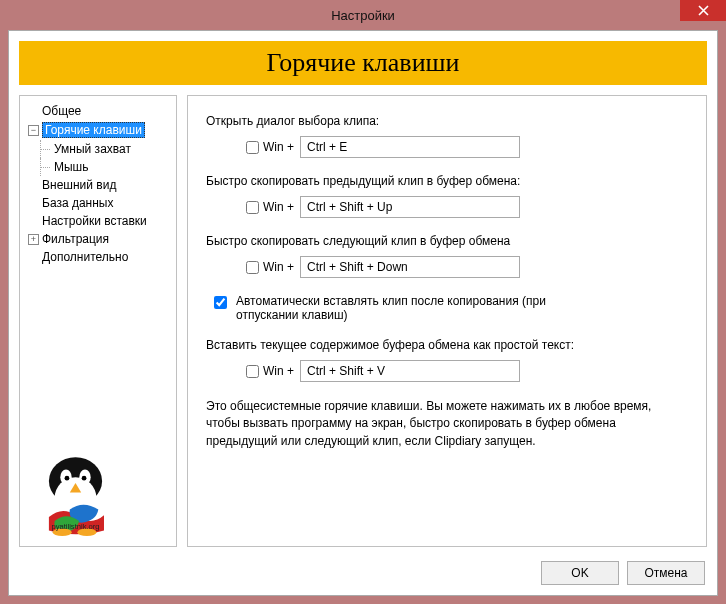  What do you see at coordinates (270, 371) in the screenshot?
I see `paste-plain-win: Win +` at bounding box center [270, 371].